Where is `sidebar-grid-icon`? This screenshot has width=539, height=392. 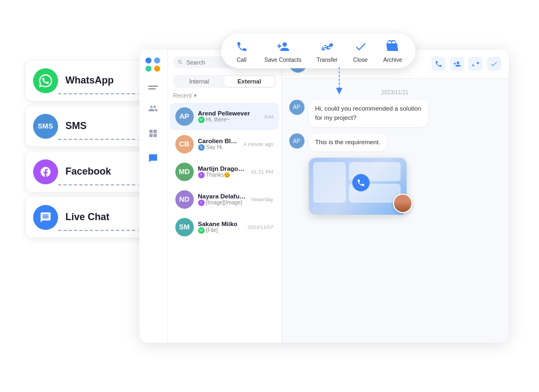
sidebar-grid-icon is located at coordinates (153, 133).